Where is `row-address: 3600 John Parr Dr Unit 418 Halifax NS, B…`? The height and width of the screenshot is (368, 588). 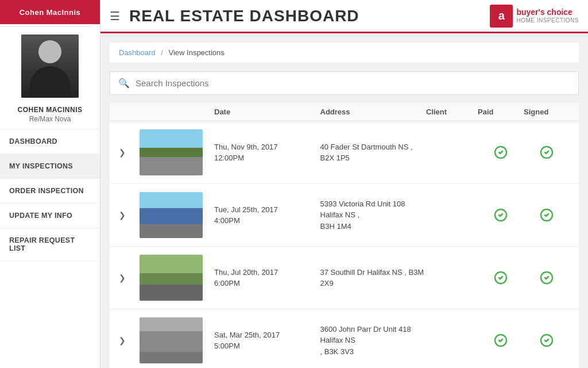
row-address: 3600 John Parr Dr Unit 418 Halifax NS, B… is located at coordinates (373, 340).